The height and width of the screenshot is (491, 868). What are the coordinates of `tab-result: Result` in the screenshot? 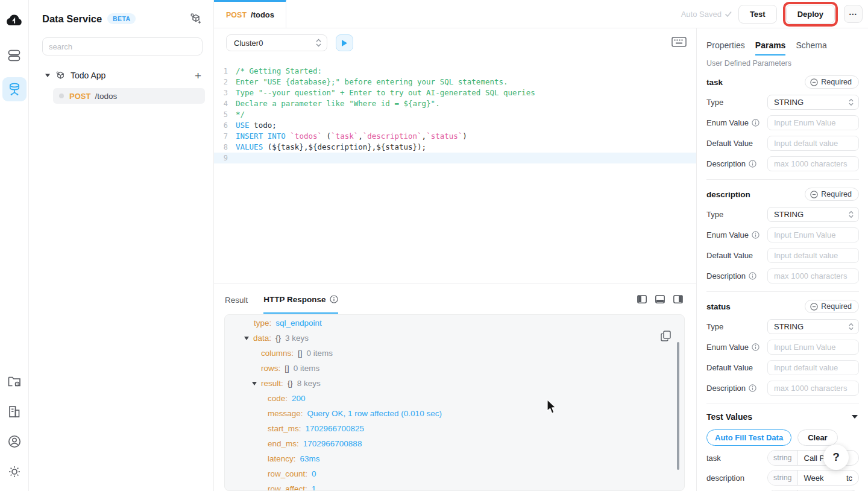 It's located at (236, 299).